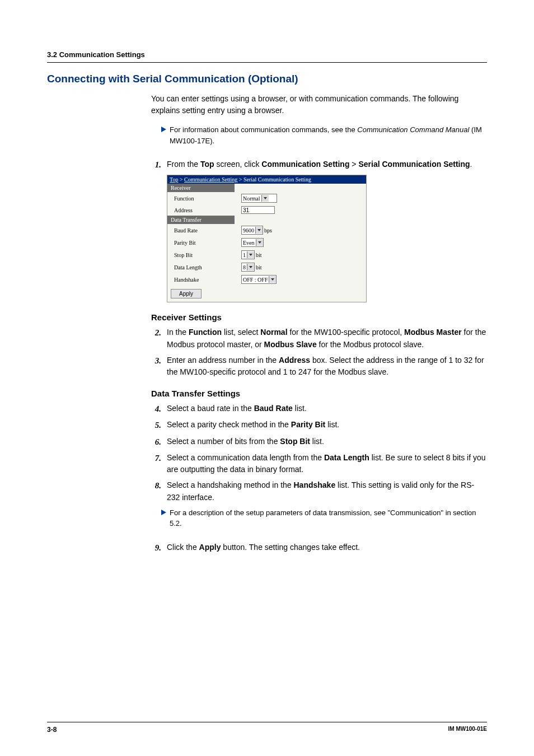 The height and width of the screenshot is (756, 534). What do you see at coordinates (259, 198) in the screenshot?
I see `function-select: Normal` at bounding box center [259, 198].